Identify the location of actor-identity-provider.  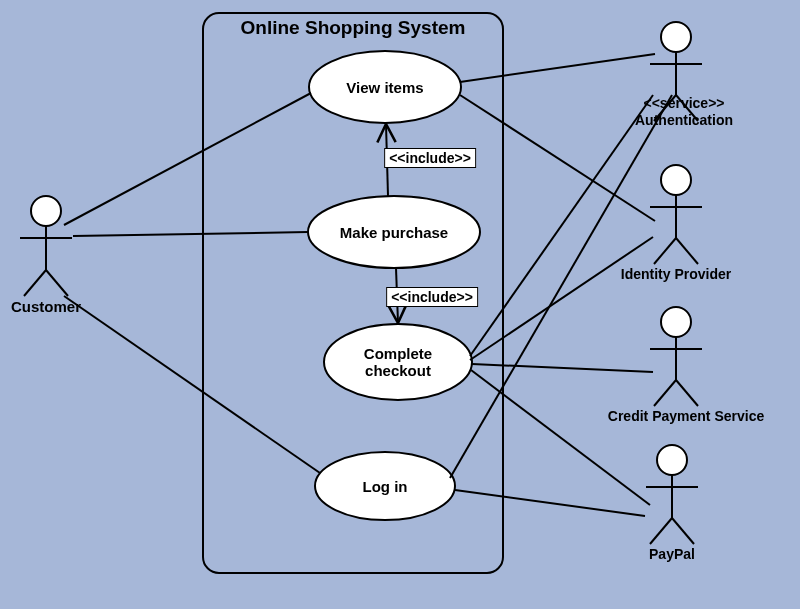
(676, 214).